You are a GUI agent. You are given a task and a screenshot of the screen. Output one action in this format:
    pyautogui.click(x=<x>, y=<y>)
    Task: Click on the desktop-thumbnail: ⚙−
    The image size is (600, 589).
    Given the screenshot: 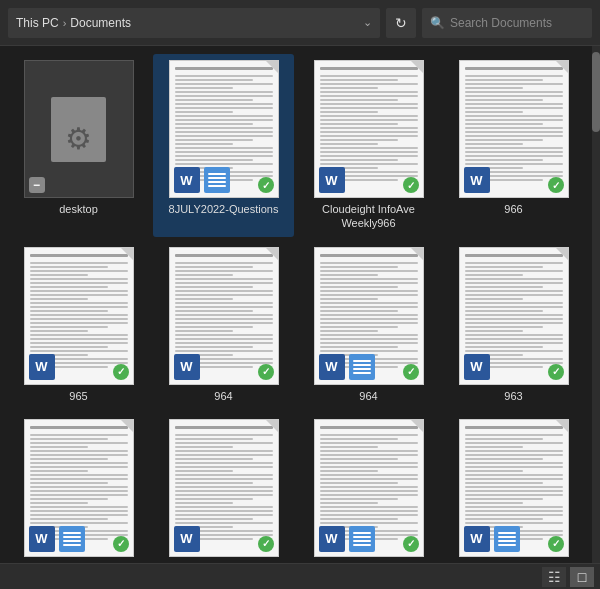 What is the action you would take?
    pyautogui.click(x=79, y=129)
    